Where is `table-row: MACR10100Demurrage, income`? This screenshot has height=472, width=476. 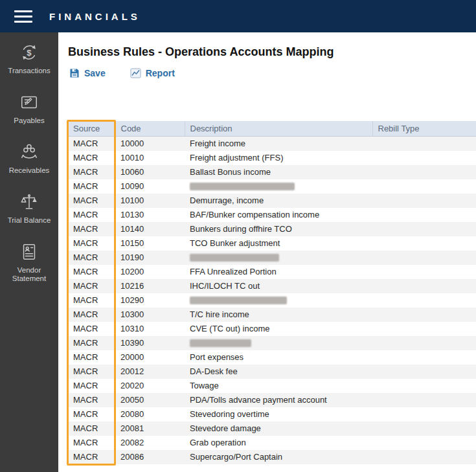
table-row: MACR10100Demurrage, income is located at coordinates (272, 201).